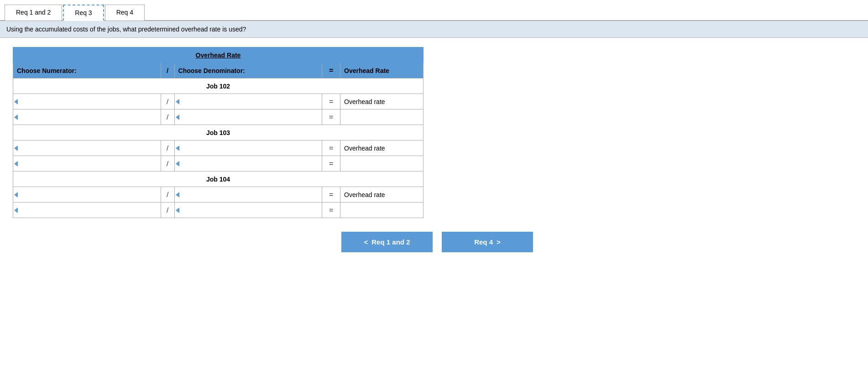 The image size is (868, 385). What do you see at coordinates (391, 242) in the screenshot?
I see `prev-label: Req 1 and 2` at bounding box center [391, 242].